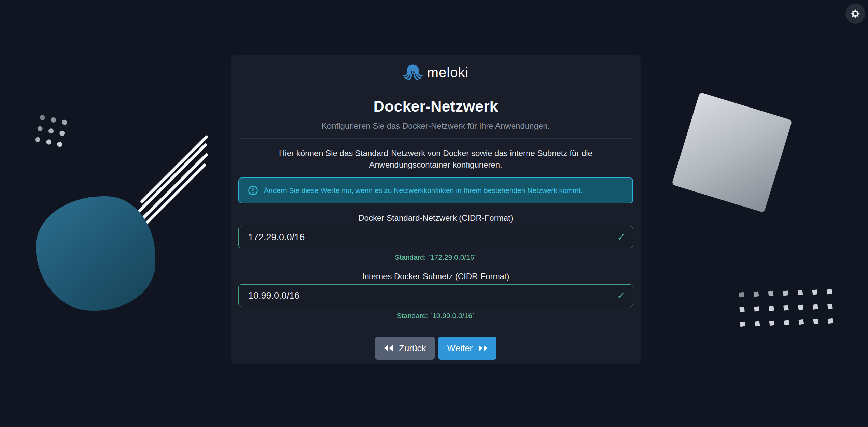 The image size is (868, 427). Describe the element at coordinates (436, 276) in the screenshot. I see `internal-subnet-label: Internes Docker-Subnetz (CIDR-Format)` at that location.